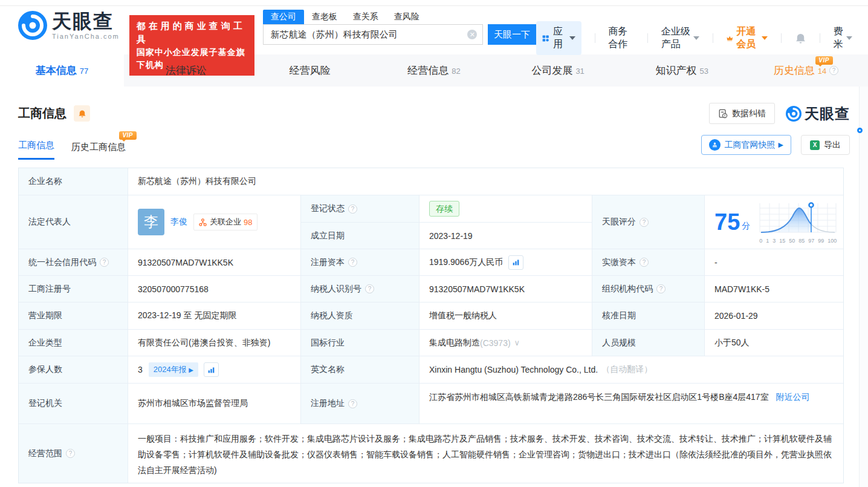 The image size is (868, 487). I want to click on field-label-establish-date: 成立日期, so click(360, 236).